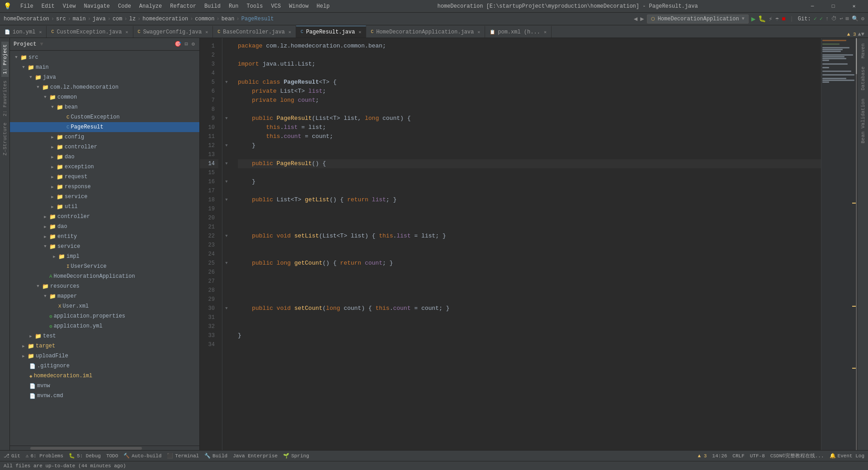 This screenshot has width=868, height=470. I want to click on tab-pom-xml: 📋 pom.xml (h... ✕, so click(518, 32).